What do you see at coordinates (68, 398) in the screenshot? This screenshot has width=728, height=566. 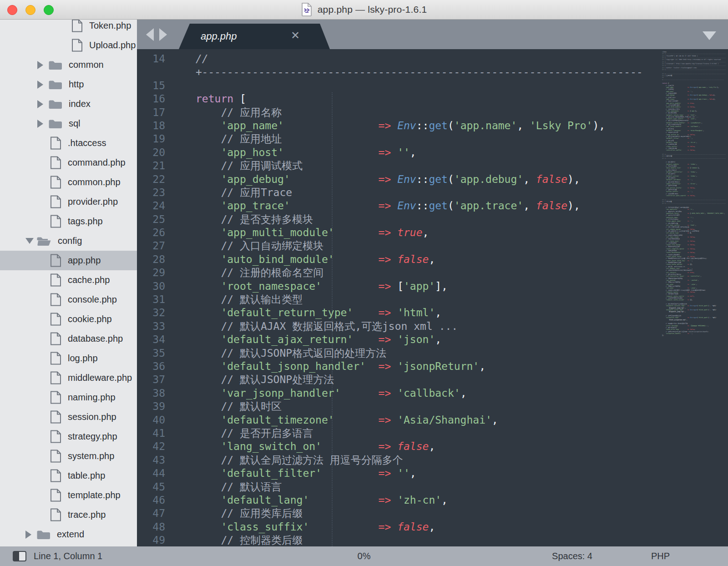 I see `tree-item-naming-php: naming.php` at bounding box center [68, 398].